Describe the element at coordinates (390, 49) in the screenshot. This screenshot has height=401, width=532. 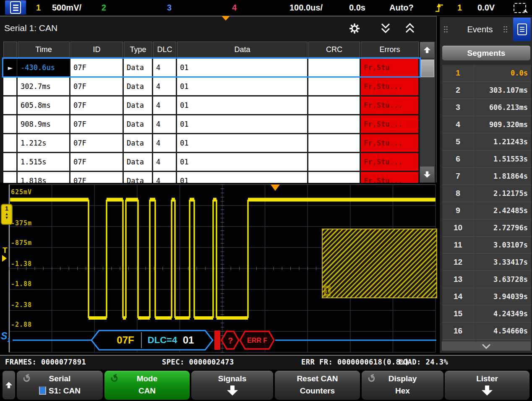
I see `lister-column-header-errors: Errors` at that location.